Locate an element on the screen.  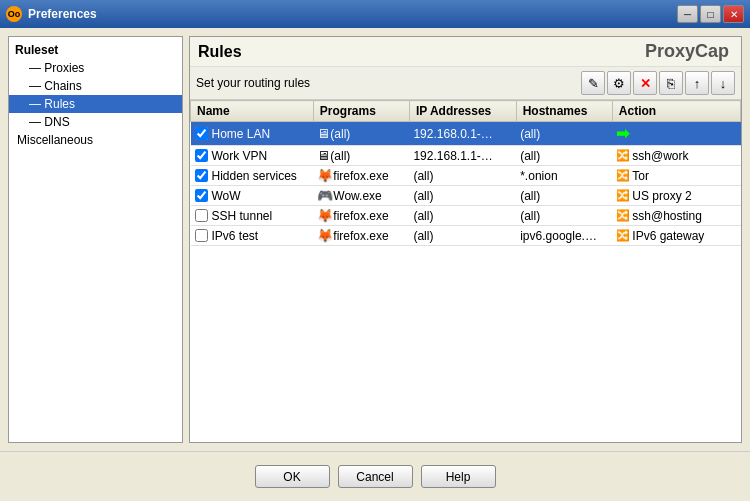
row-name: WoW is located at coordinates (226, 196).